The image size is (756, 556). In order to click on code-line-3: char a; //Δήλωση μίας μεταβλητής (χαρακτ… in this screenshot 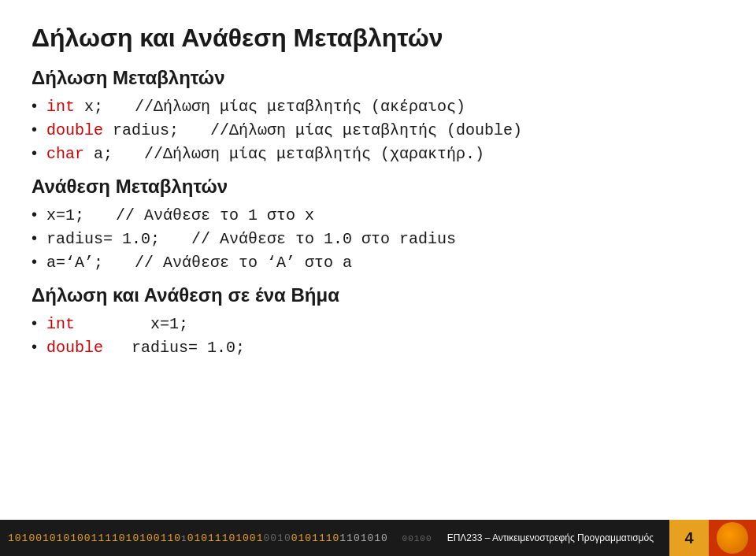, I will do `click(265, 154)`.